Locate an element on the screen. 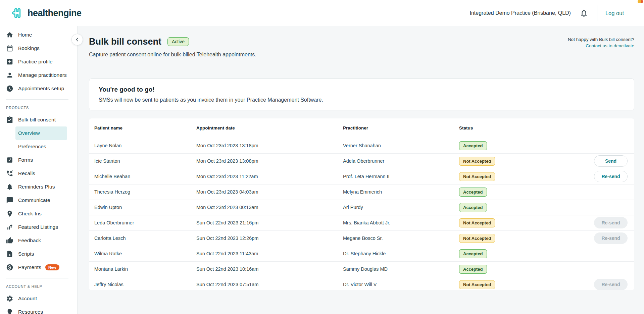 The image size is (644, 314). column-header-practitioner: Practitioner is located at coordinates (401, 128).